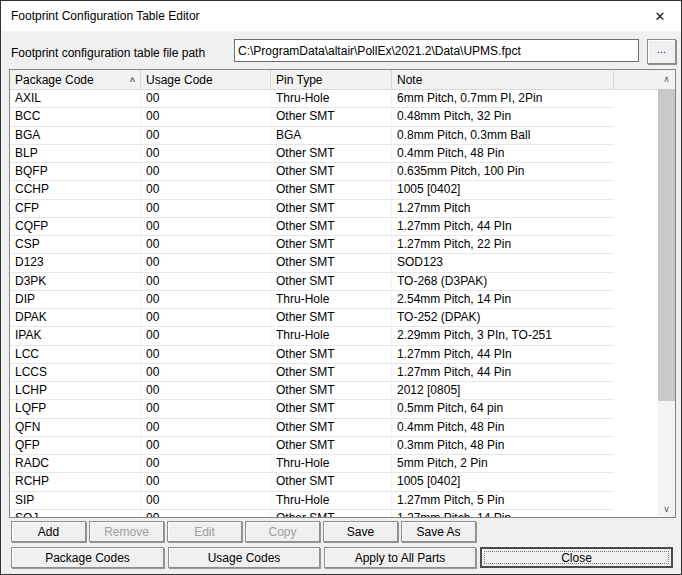  I want to click on table-row-cfp: CFP00Other SMT1.27mm Pitch, so click(312, 209).